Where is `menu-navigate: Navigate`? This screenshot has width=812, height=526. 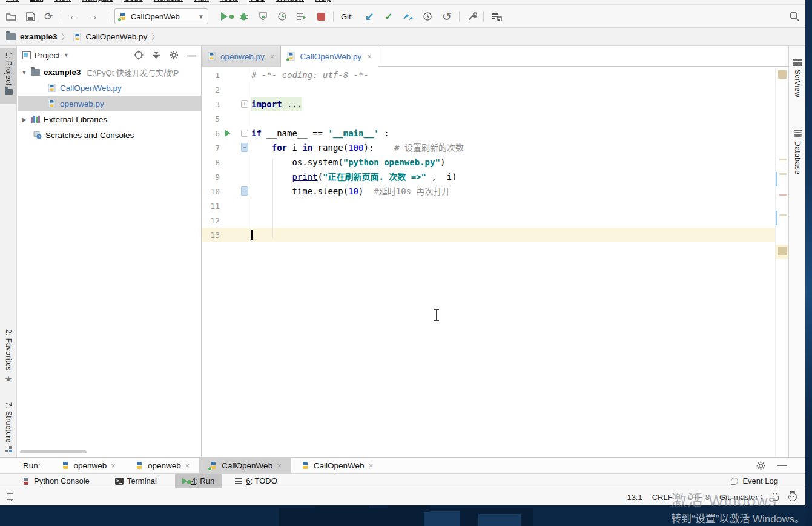 menu-navigate: Navigate is located at coordinates (97, 2).